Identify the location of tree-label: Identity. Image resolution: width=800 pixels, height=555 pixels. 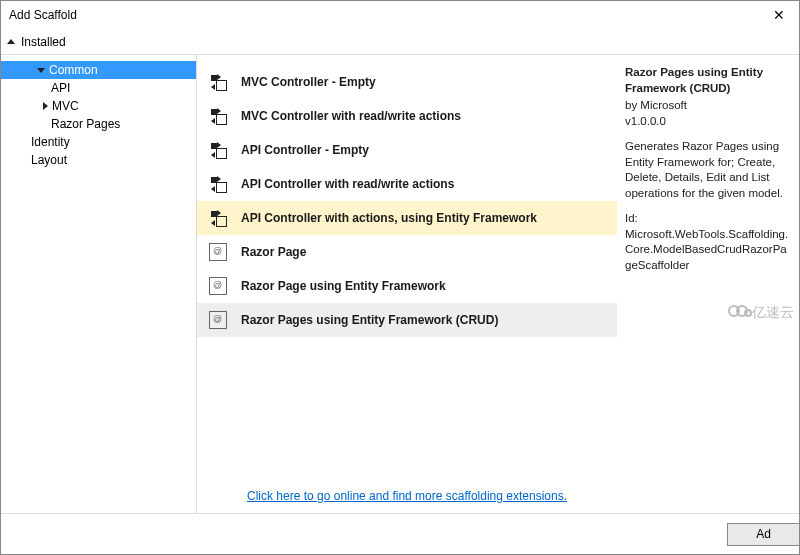
(50, 142).